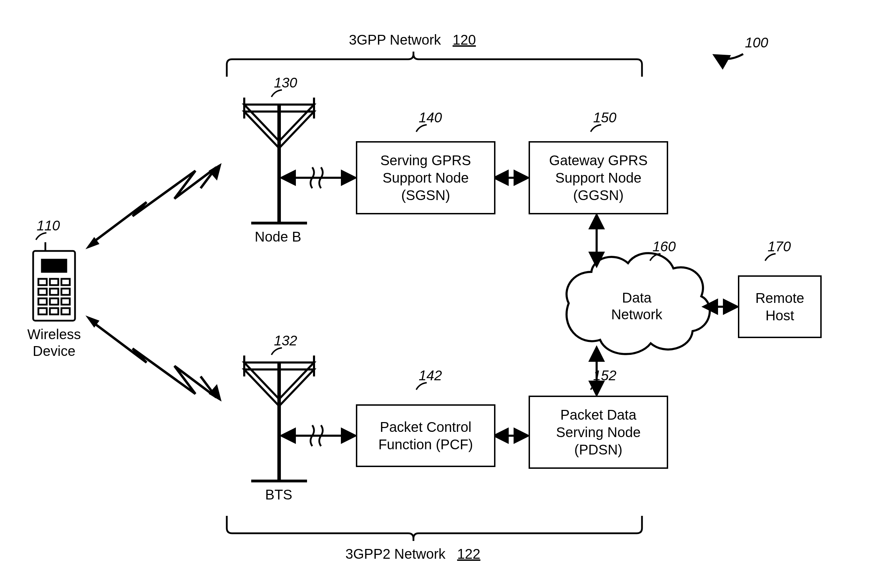  Describe the element at coordinates (637, 314) in the screenshot. I see `datanet-l2: Network` at that location.